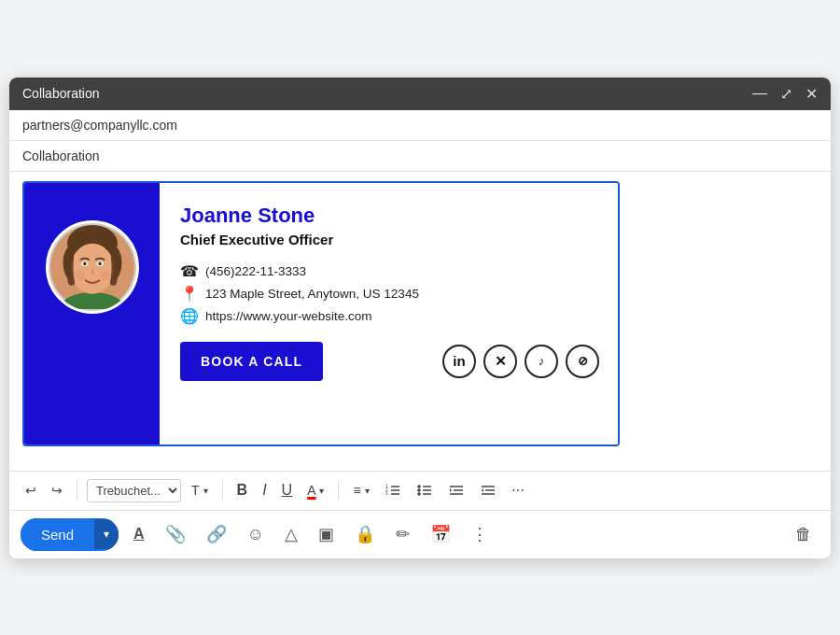 The width and height of the screenshot is (840, 635). I want to click on font-family-select: Trebuchet... Arial Georgia, so click(134, 491).